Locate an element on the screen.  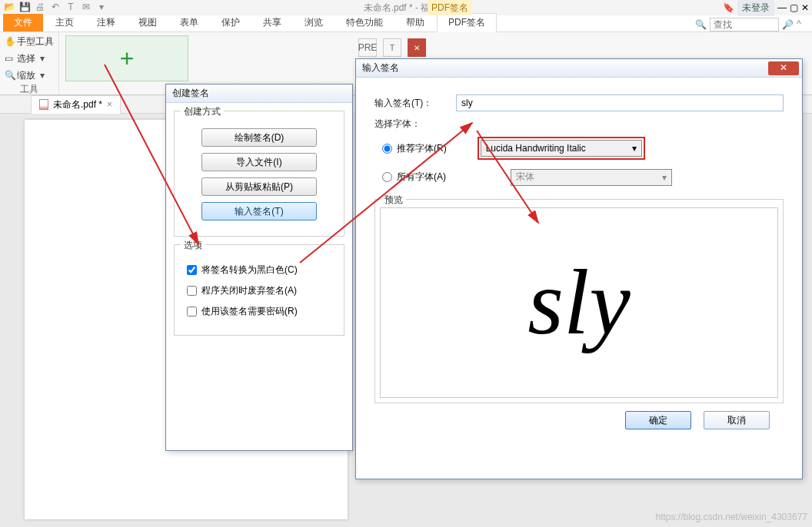
opt-bw-checkbox is located at coordinates (192, 270).